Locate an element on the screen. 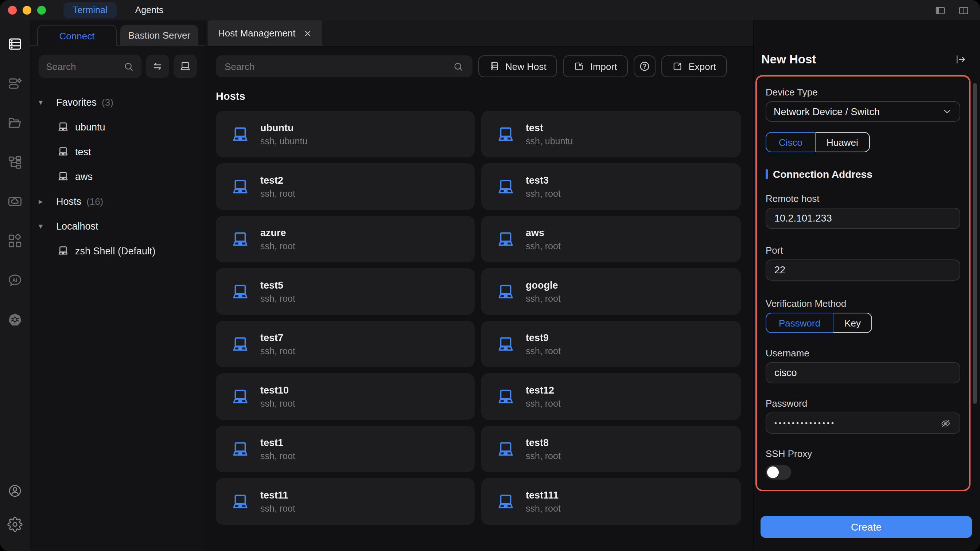  host-card: test1 ssh, root is located at coordinates (345, 449).